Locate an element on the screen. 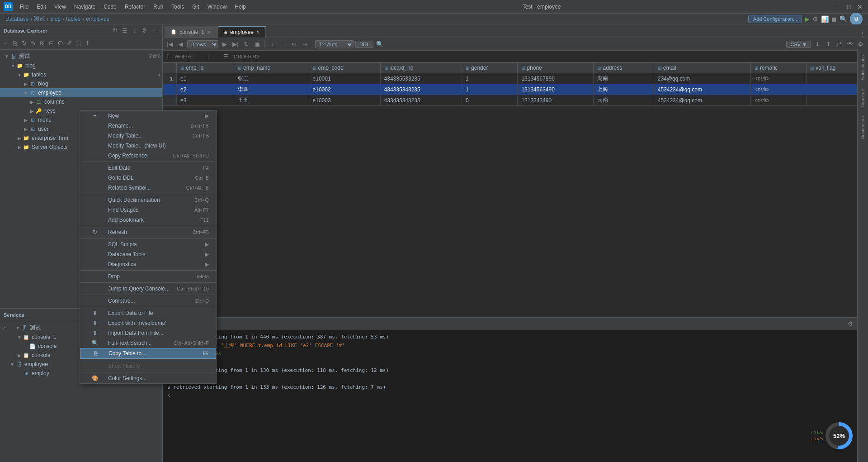 Image resolution: width=868 pixels, height=462 pixels. cell-address-3: 云南 is located at coordinates (624, 100).